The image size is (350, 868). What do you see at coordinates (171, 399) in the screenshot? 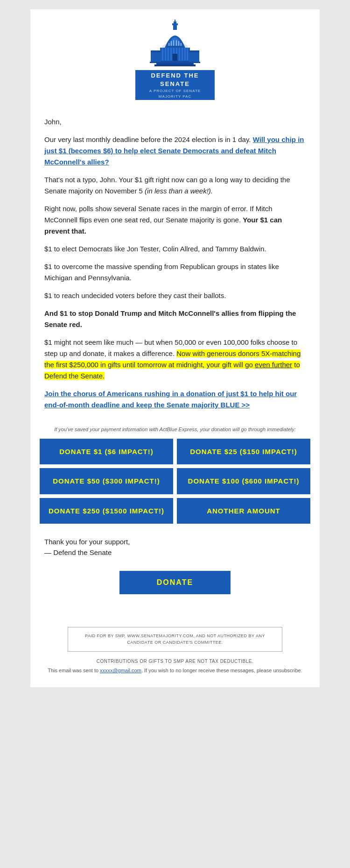
I see `p9-link: Join the chorus of Americans rushing in …` at bounding box center [171, 399].